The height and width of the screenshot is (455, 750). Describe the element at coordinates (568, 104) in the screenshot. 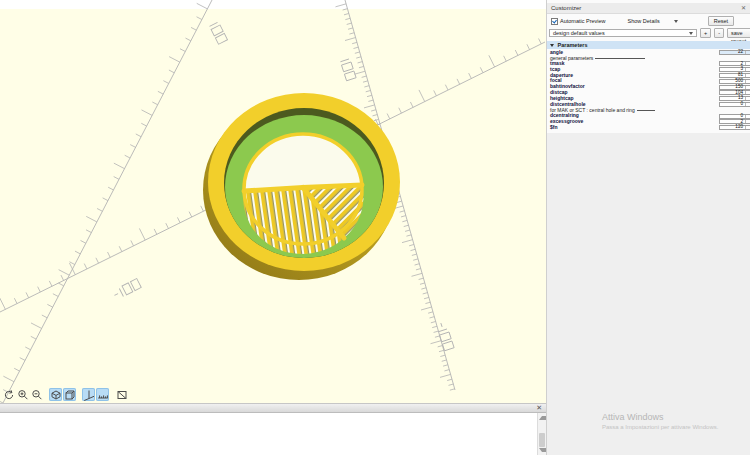

I see `parameter-name: distcentralhole` at that location.